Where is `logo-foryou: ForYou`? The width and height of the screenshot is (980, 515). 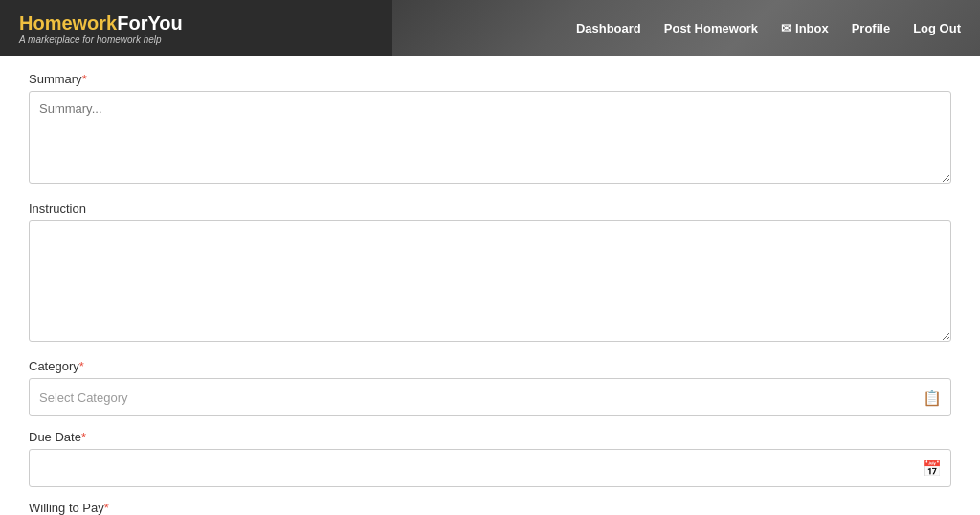
logo-foryou: ForYou is located at coordinates (149, 23).